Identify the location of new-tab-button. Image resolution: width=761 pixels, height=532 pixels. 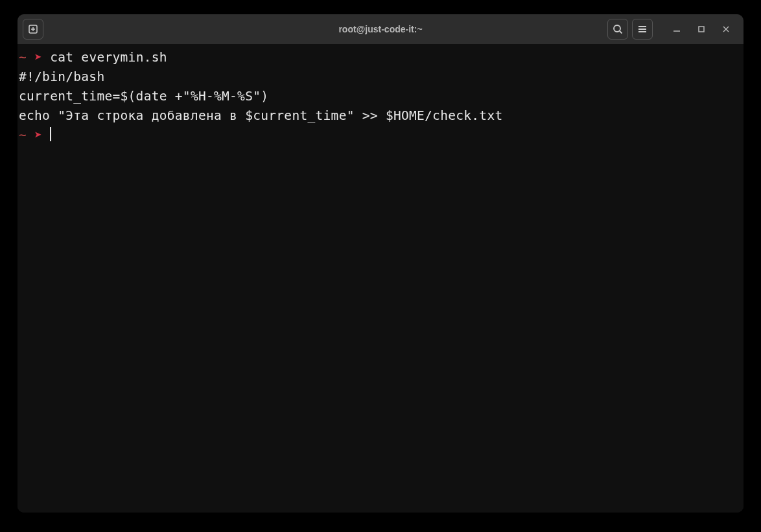
(33, 29).